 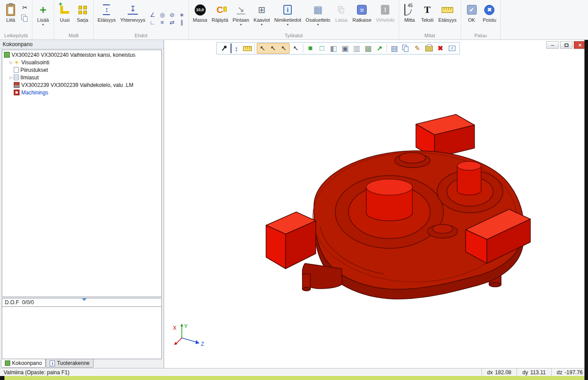 What do you see at coordinates (241, 372) in the screenshot?
I see `status-message: Valmiina (Opaste: paina F1)` at bounding box center [241, 372].